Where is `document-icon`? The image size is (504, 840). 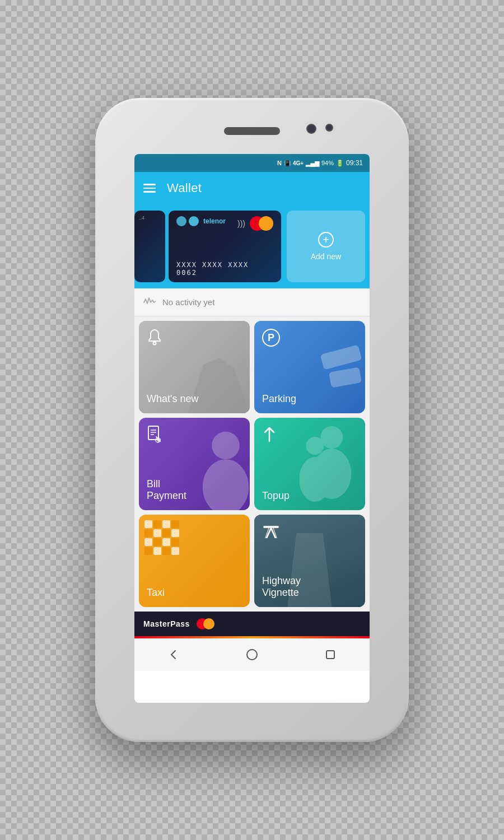
document-icon is located at coordinates (194, 437).